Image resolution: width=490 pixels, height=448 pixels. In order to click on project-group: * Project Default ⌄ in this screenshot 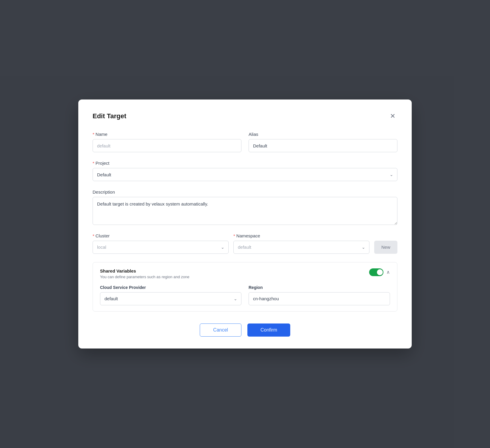, I will do `click(245, 171)`.